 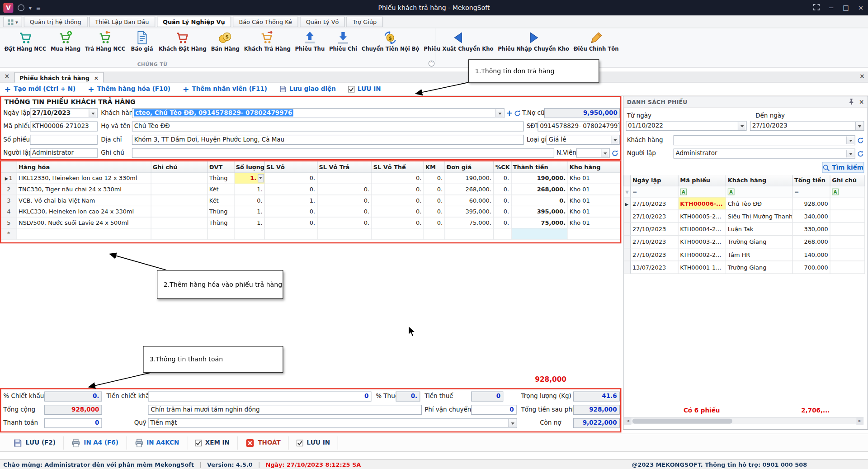 What do you see at coordinates (7, 76) in the screenshot?
I see `close-all-tabs-icon: ×` at bounding box center [7, 76].